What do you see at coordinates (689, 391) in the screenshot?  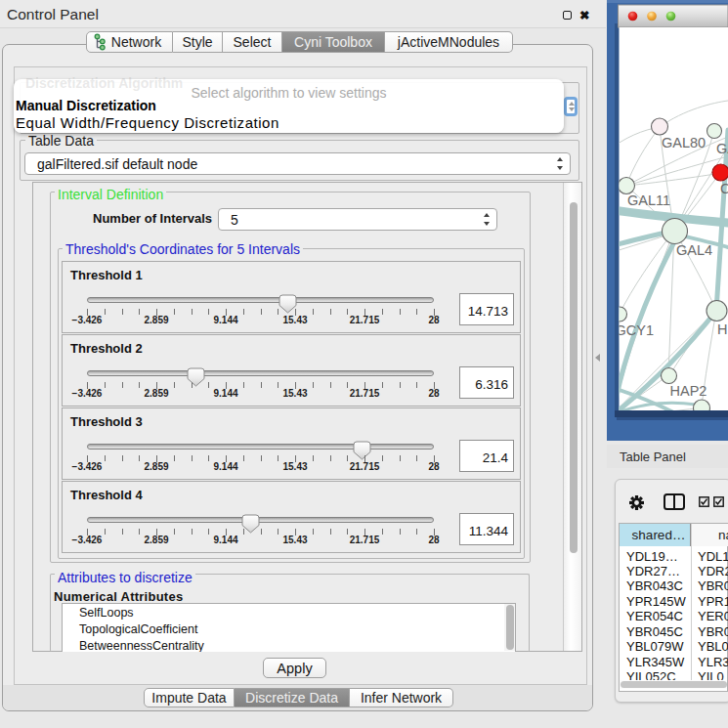 I see `svg-text: HAP2` at bounding box center [689, 391].